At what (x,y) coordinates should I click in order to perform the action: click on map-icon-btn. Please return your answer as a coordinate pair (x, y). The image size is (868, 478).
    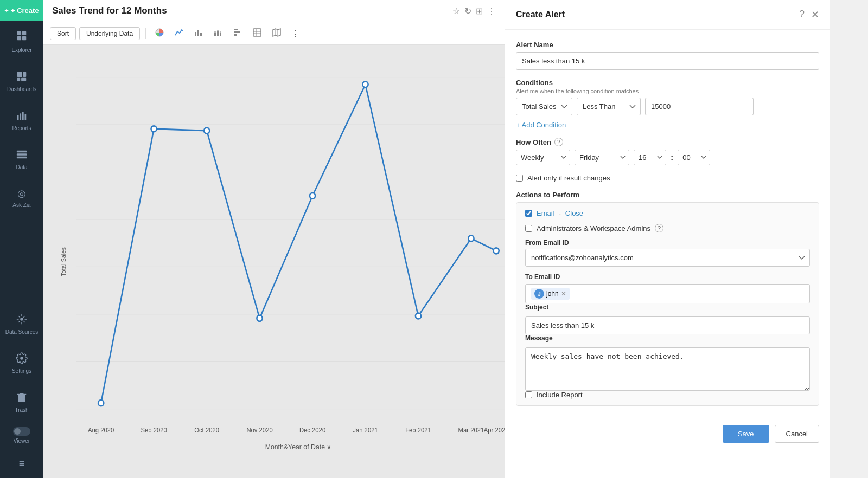
    Looking at the image, I should click on (277, 34).